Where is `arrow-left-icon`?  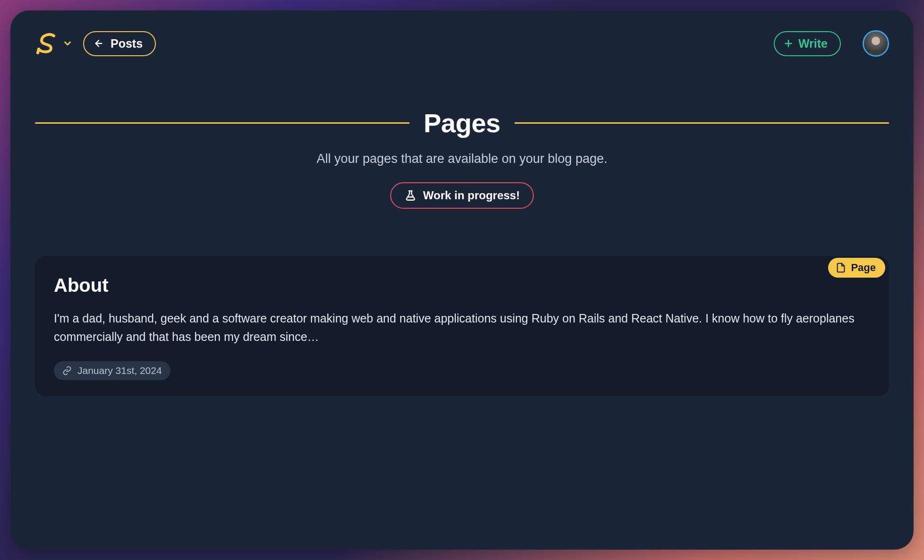 arrow-left-icon is located at coordinates (99, 43).